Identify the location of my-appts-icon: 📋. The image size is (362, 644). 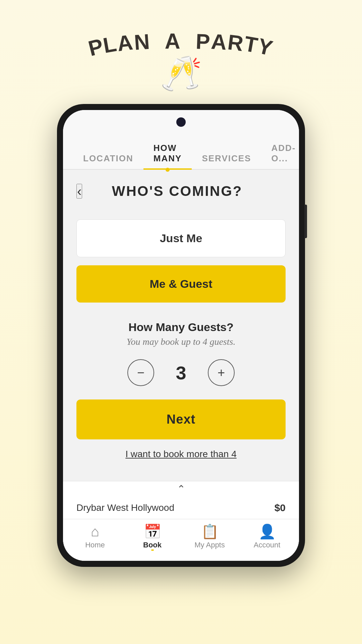
(210, 532).